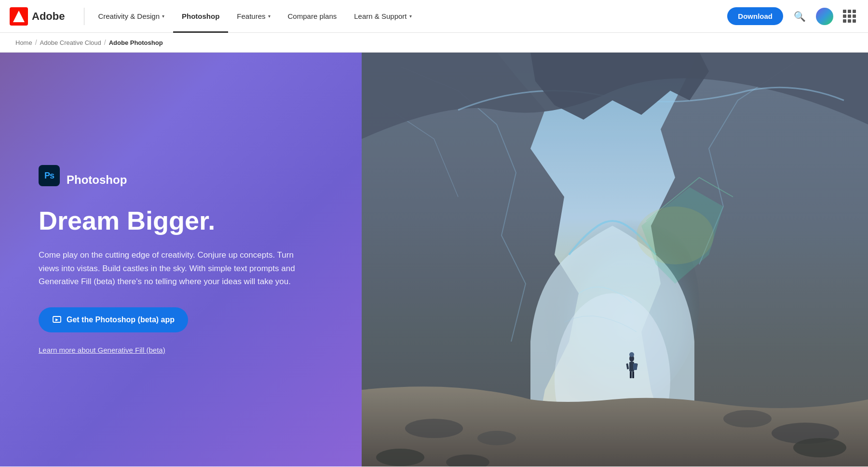 The width and height of the screenshot is (868, 467). Describe the element at coordinates (24, 42) in the screenshot. I see `breadcrumb-home: Home` at that location.